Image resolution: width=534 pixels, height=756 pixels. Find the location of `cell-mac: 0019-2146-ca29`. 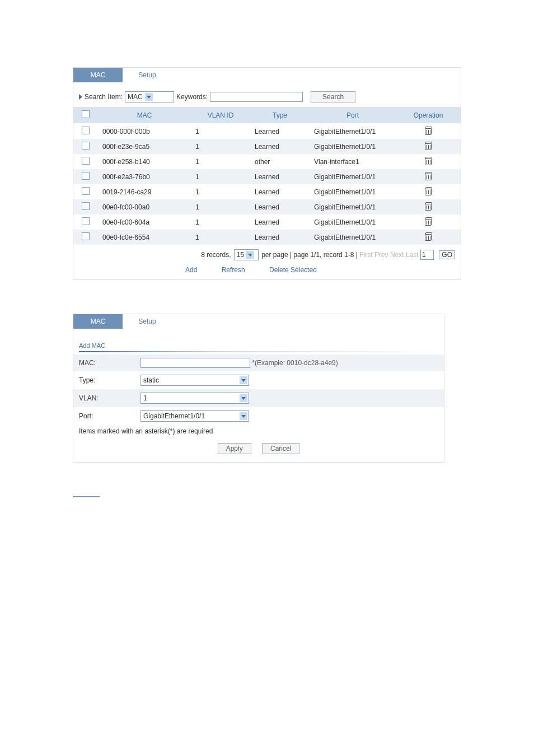

cell-mac: 0019-2146-ca29 is located at coordinates (144, 192).